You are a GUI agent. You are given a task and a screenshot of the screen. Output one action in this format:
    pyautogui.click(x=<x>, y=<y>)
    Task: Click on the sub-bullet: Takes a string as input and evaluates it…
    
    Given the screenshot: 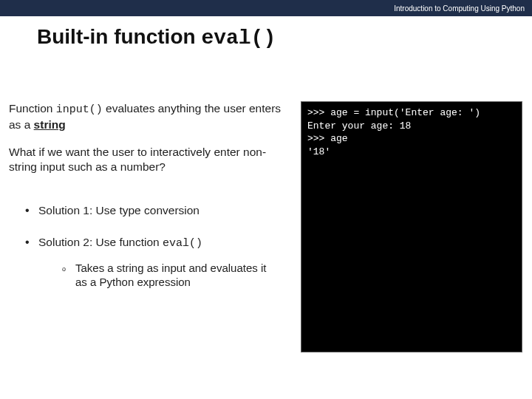 What is the action you would take?
    pyautogui.click(x=169, y=276)
    